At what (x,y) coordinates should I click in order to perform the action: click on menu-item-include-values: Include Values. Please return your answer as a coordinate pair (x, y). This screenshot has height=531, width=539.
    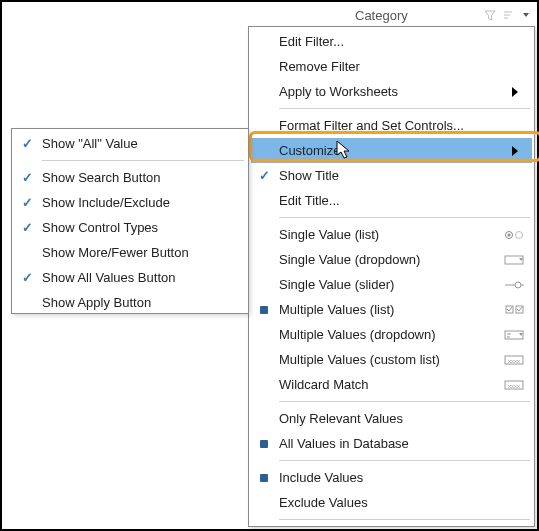
    Looking at the image, I should click on (392, 478).